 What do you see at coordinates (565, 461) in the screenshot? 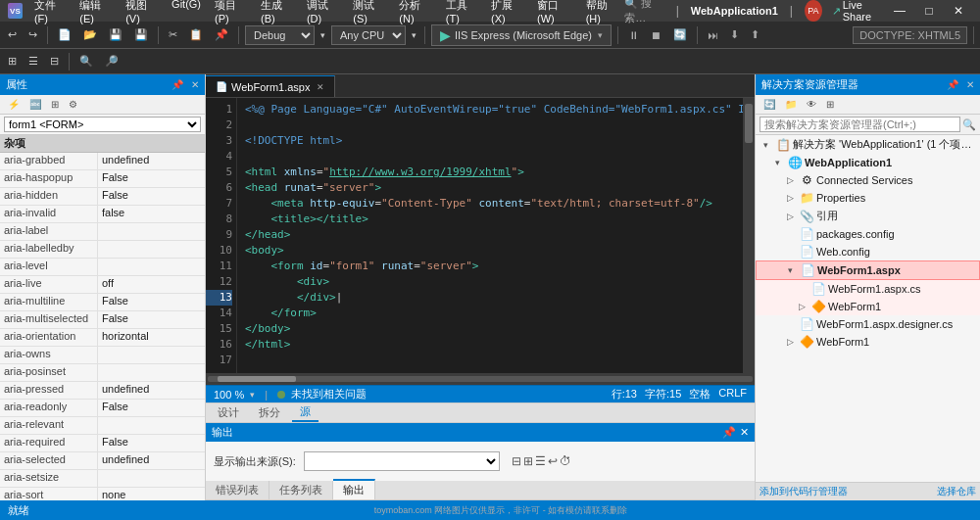
I see `output-btn5: ⏱` at bounding box center [565, 461].